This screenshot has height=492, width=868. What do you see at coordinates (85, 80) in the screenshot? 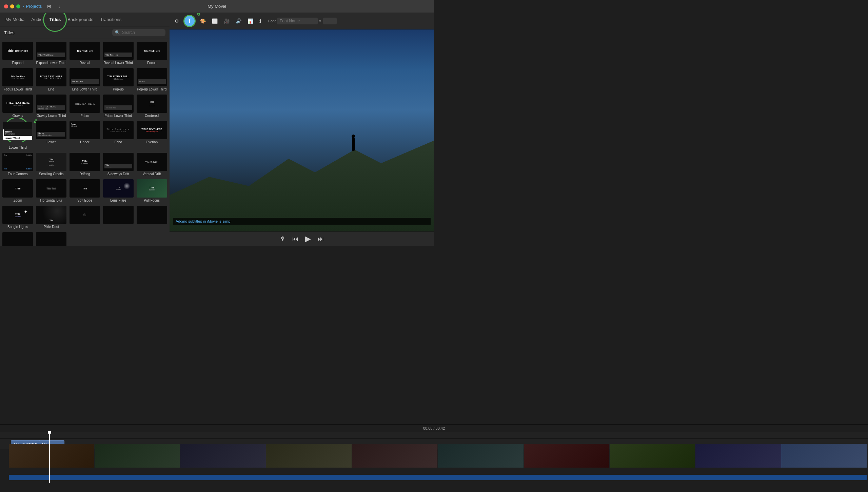
I see `title-item-line-lower: Title Text Here Line Lower Third` at bounding box center [85, 80].